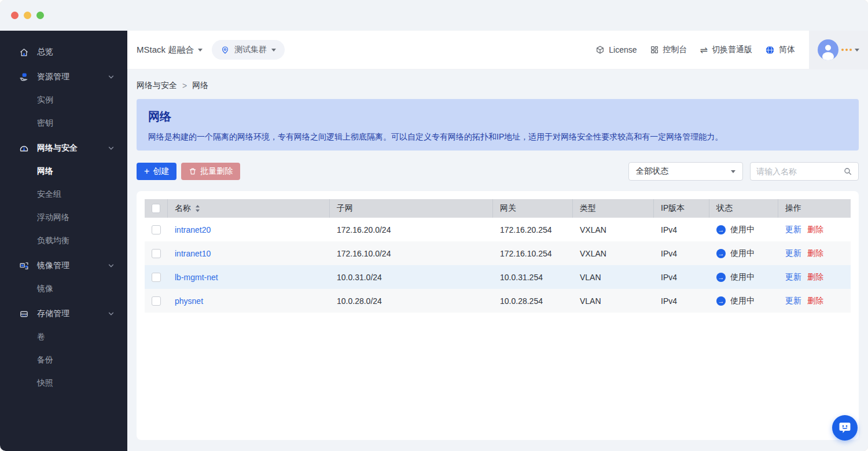  I want to click on switch-edition-button: ⇌ 切换普通版, so click(726, 50).